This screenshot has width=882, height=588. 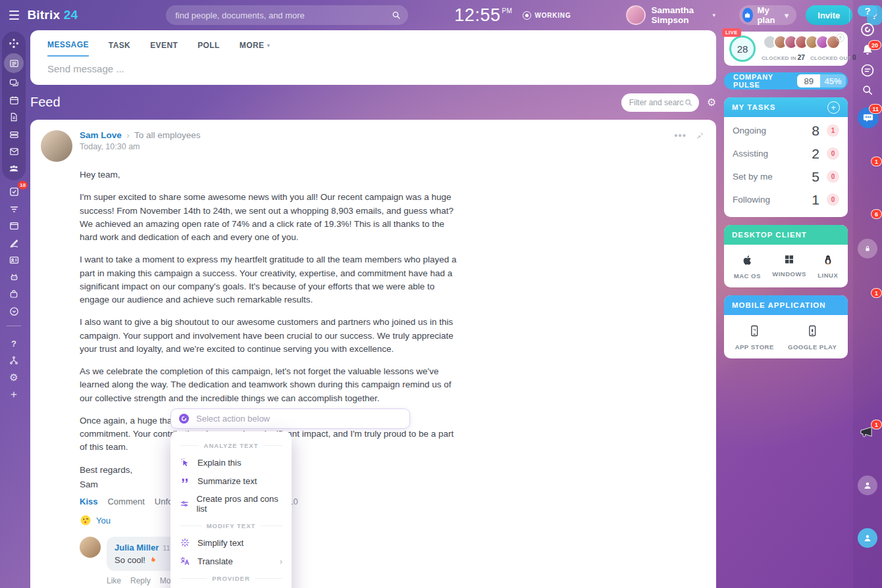 What do you see at coordinates (660, 103) in the screenshot?
I see `feed-filter` at bounding box center [660, 103].